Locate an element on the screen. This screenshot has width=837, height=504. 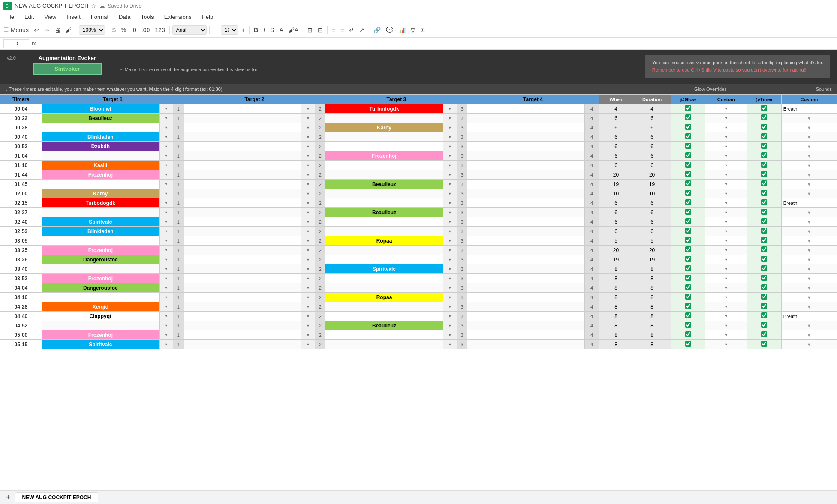
target-cell: Dangerousfoe is located at coordinates (100, 260).